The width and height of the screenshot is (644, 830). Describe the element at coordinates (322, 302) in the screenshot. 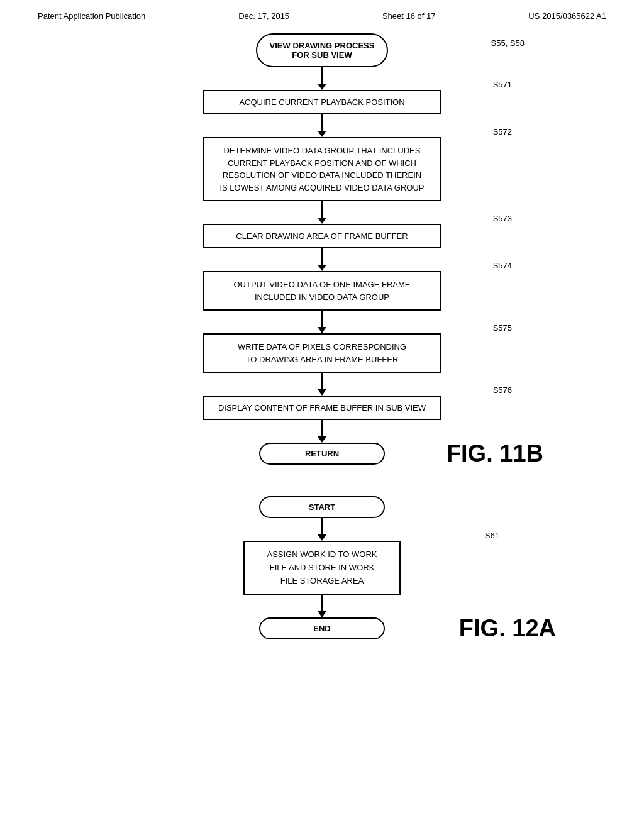

I see `fc-step-s574: OUTPUT VIDEO DATA OF ONE IMAGE FRAME INC…` at that location.